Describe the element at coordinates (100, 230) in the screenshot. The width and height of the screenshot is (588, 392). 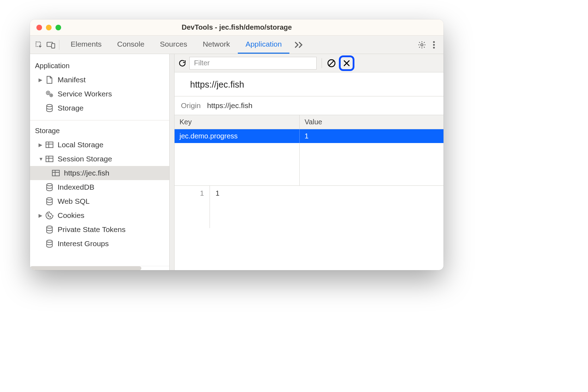
I see `sidebar-item-private-state-tokens: Private State Tokens` at that location.